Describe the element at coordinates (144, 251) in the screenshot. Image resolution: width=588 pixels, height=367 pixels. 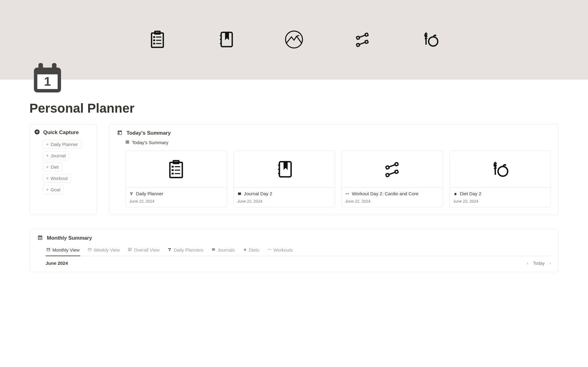
I see `tab-overall-view: Overall View` at that location.